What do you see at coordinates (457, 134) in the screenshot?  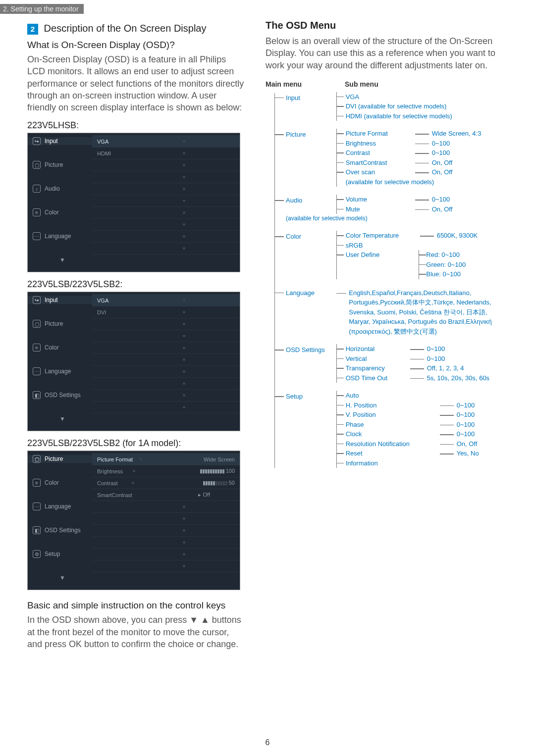 I see `tree-pic-format-val: Wide Screen, 4:3` at bounding box center [457, 134].